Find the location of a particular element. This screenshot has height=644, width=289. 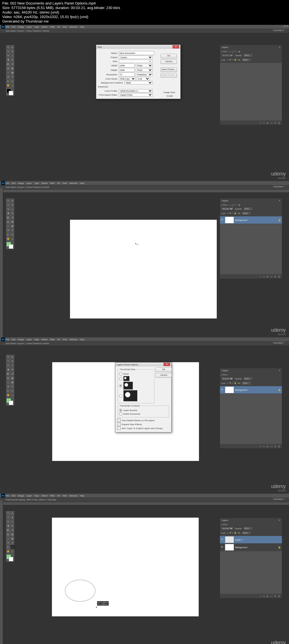

new-layer-icon: ⊞ is located at coordinates (275, 276).